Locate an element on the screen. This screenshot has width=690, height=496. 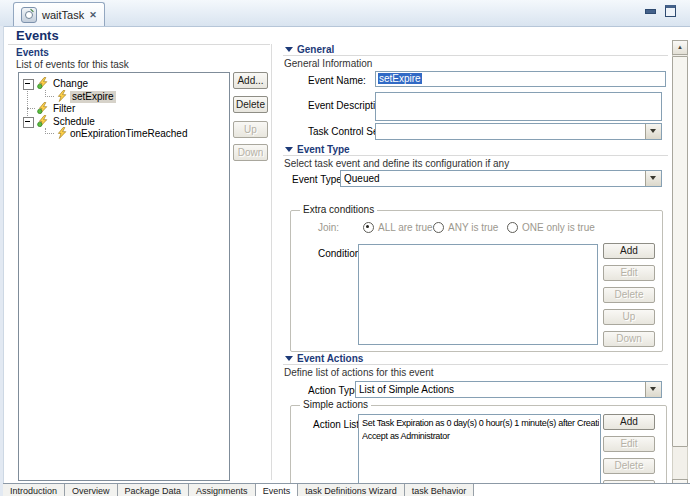
action-list-item: Set Task Expiration as 0 day(s) 0 hour(s… is located at coordinates (480, 424).